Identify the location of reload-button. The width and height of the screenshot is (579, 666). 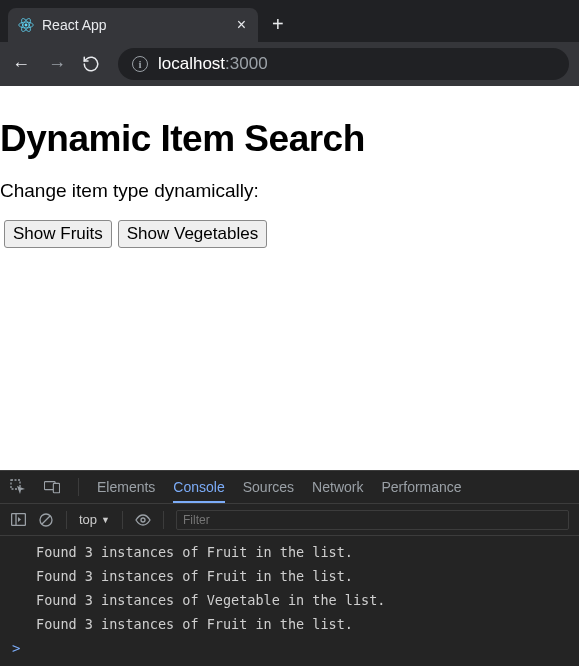
(93, 64).